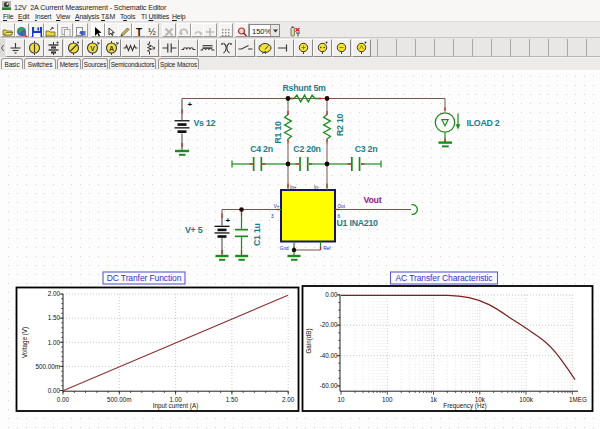  Describe the element at coordinates (277, 206) in the screenshot. I see `svg-text: V+` at that location.